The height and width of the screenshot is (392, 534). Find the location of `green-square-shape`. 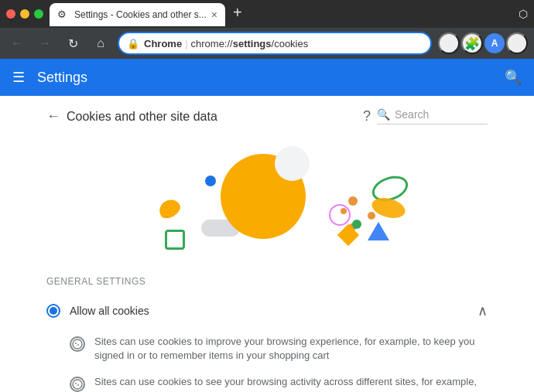

green-square-shape is located at coordinates (175, 240).